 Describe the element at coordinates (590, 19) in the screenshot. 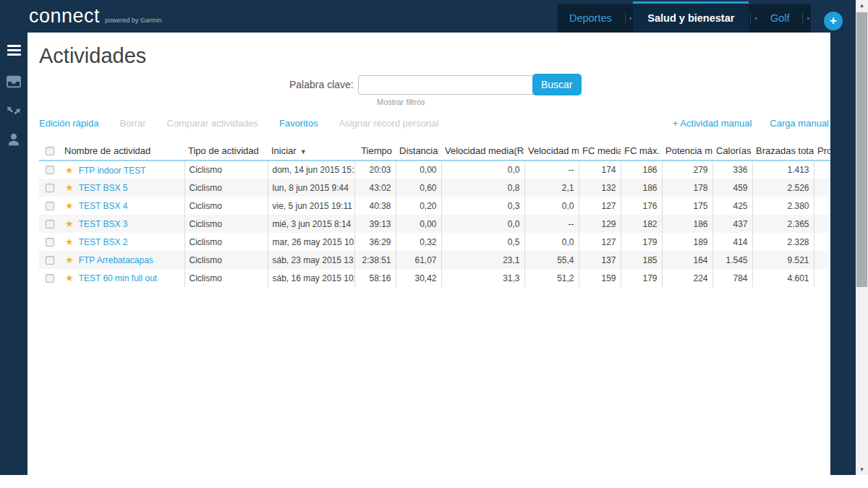

I see `tab-deportes: Deportes` at that location.